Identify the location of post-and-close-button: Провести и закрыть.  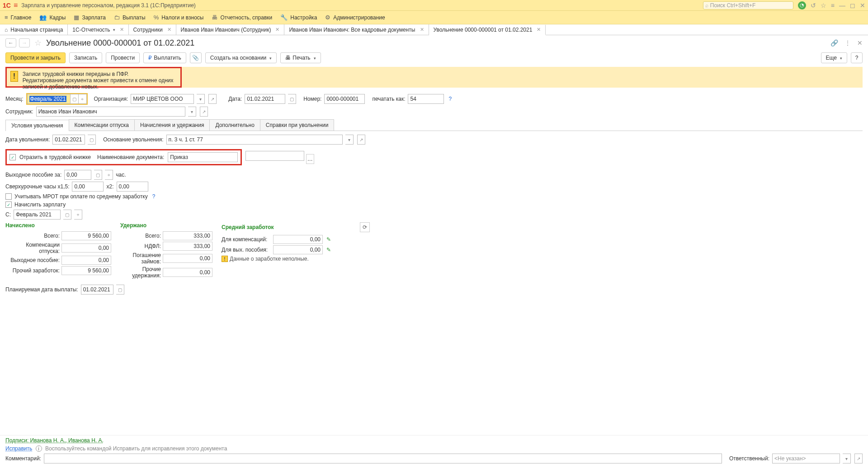
(35, 58).